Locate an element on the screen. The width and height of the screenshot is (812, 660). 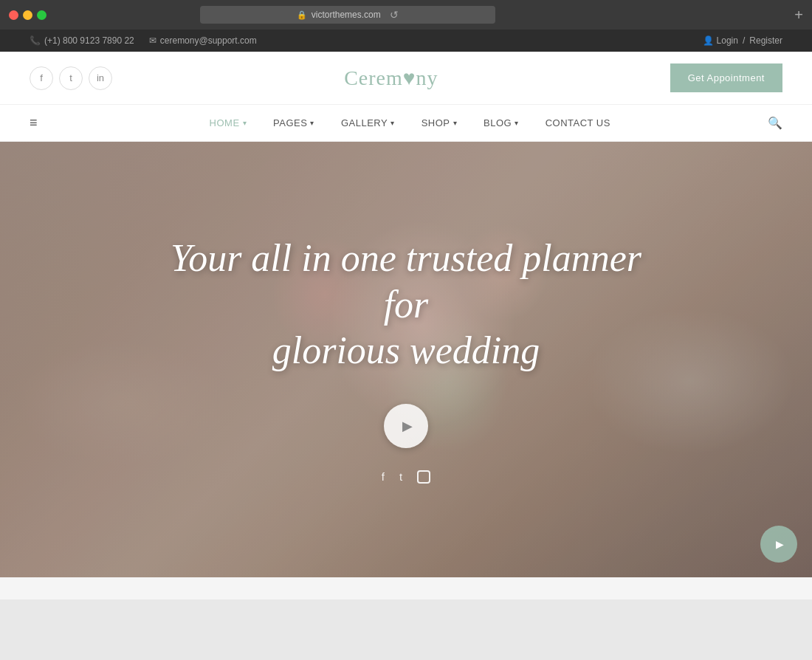
new-tab-button: + is located at coordinates (799, 15).